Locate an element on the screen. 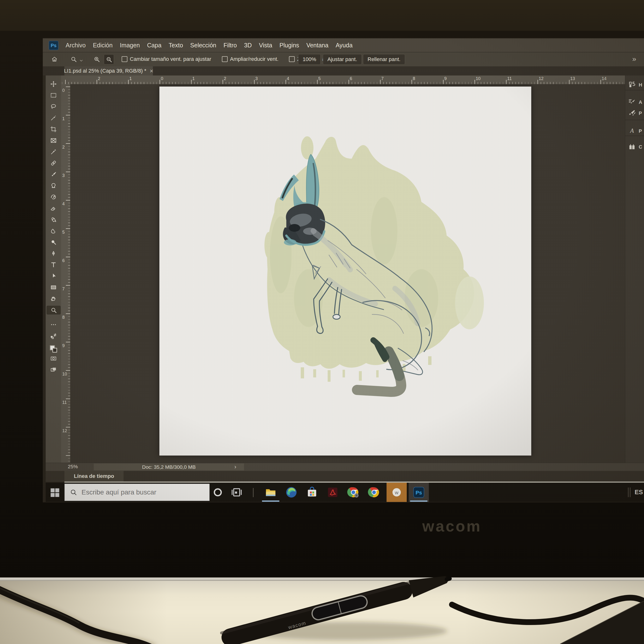 This screenshot has height=644, width=644. menu-ayuda: Ayuda is located at coordinates (344, 45).